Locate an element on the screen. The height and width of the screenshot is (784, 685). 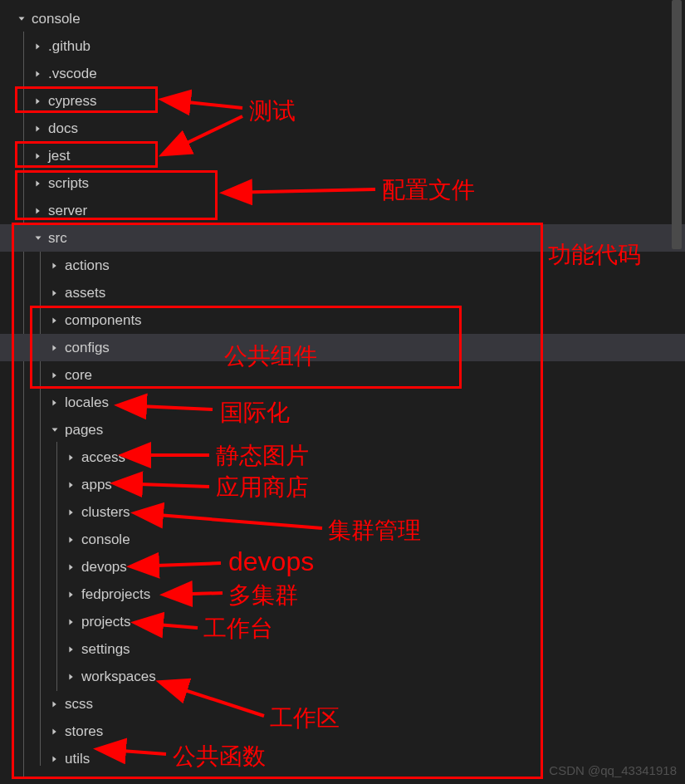
folder-label: .vscode is located at coordinates (73, 74).